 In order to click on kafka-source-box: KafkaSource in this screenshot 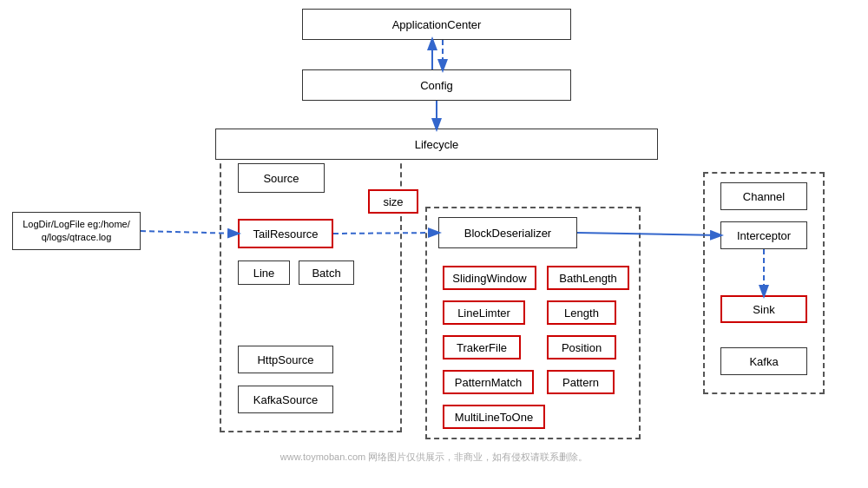, I will do `click(286, 399)`.